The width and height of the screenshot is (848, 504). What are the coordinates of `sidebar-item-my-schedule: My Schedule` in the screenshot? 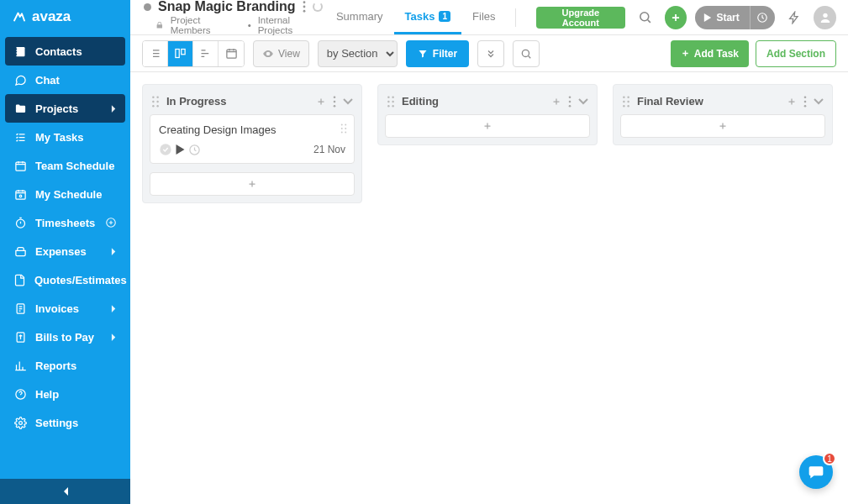 It's located at (66, 194).